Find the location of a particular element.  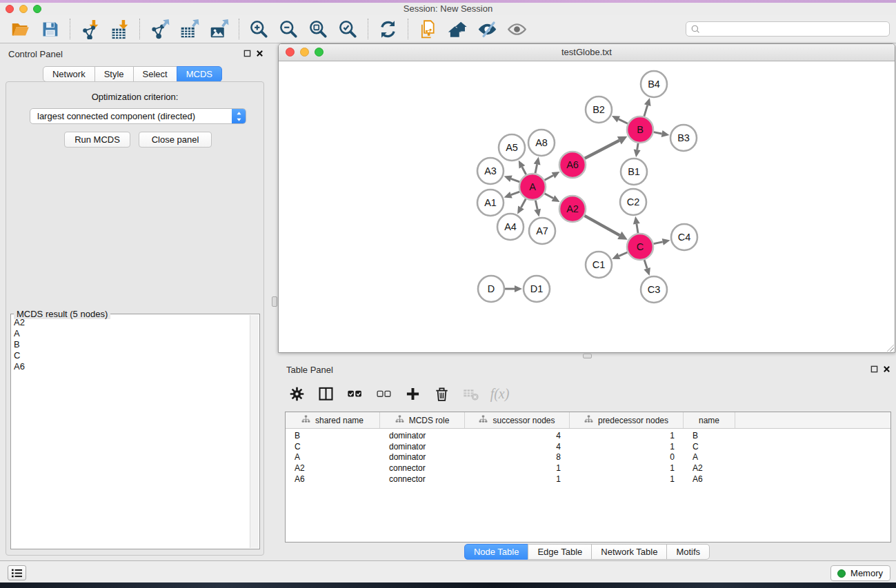

tab-style: Style is located at coordinates (115, 74).